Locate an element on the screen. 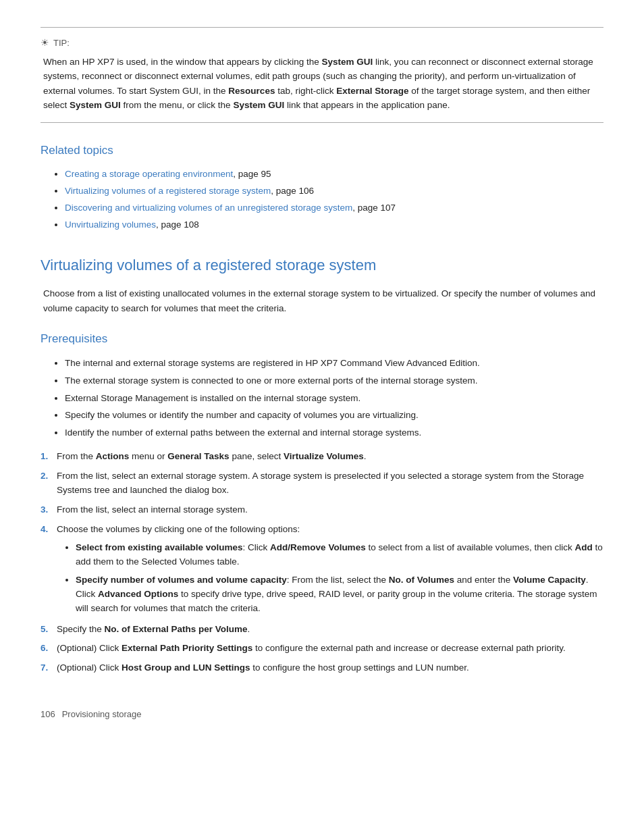 This screenshot has width=644, height=834. step-6-number: 6. is located at coordinates (46, 648).